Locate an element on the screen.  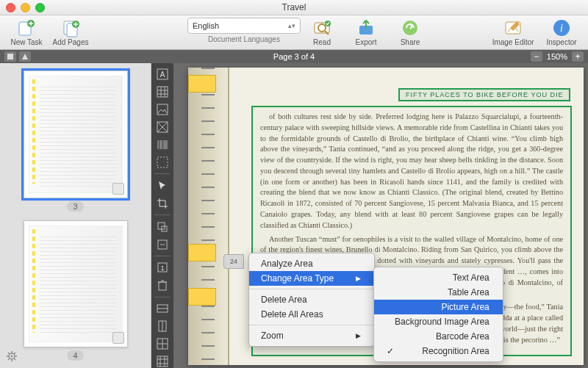
submenu-picture-area: Picture Area is located at coordinates (438, 307).